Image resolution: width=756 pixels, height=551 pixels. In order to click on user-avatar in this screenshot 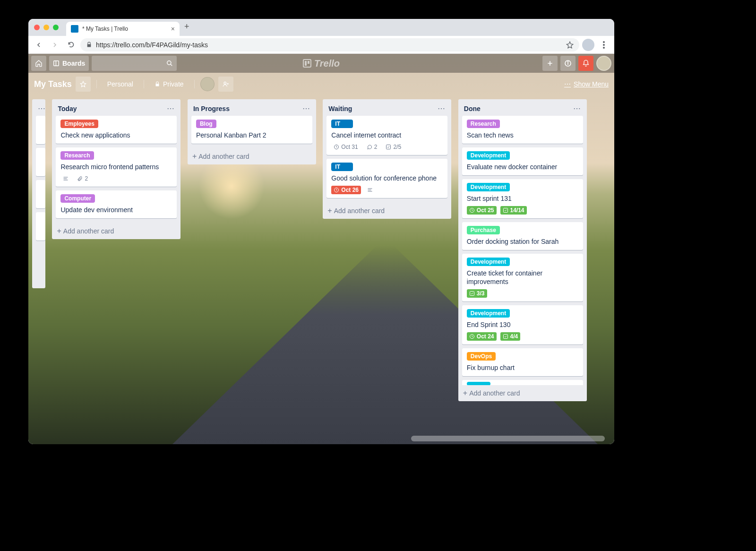, I will do `click(604, 63)`.